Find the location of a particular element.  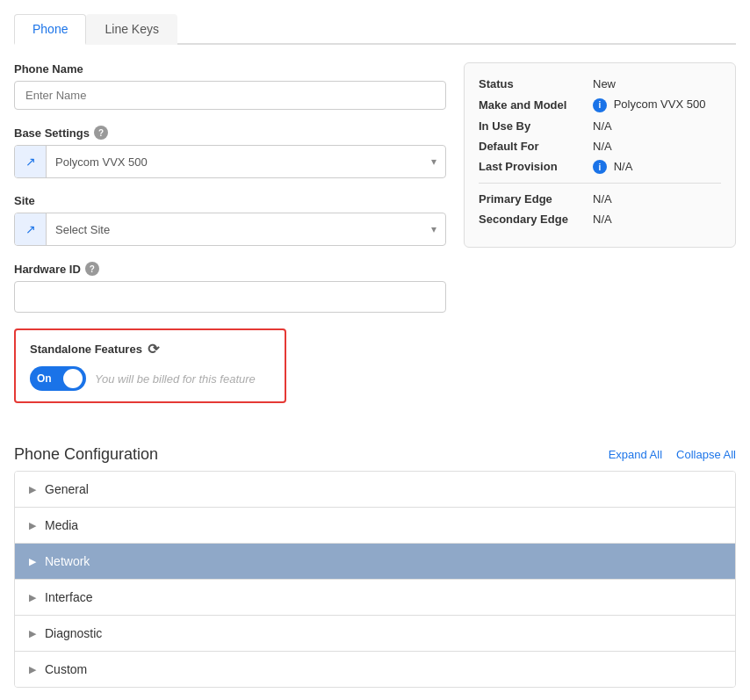

external-link-icon: ↗ is located at coordinates (31, 162).